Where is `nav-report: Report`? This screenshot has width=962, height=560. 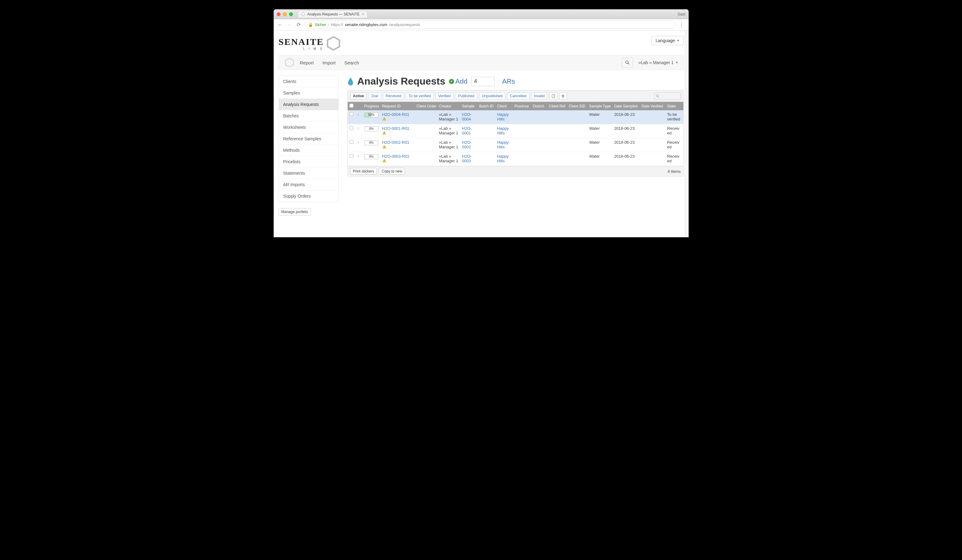 nav-report: Report is located at coordinates (307, 63).